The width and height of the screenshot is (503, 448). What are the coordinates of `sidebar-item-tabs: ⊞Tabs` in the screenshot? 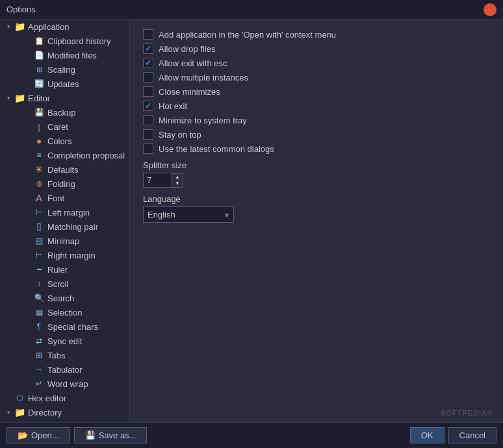 It's located at (65, 355).